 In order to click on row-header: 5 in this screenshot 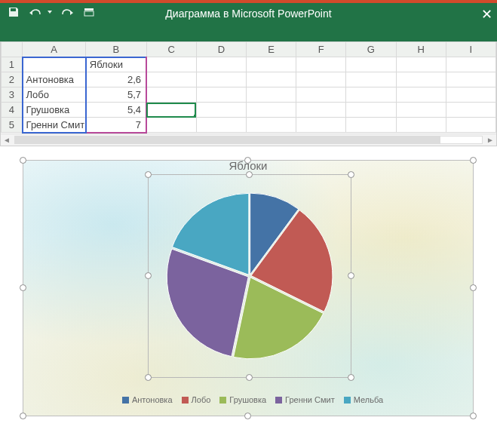, I will do `click(12, 125)`.